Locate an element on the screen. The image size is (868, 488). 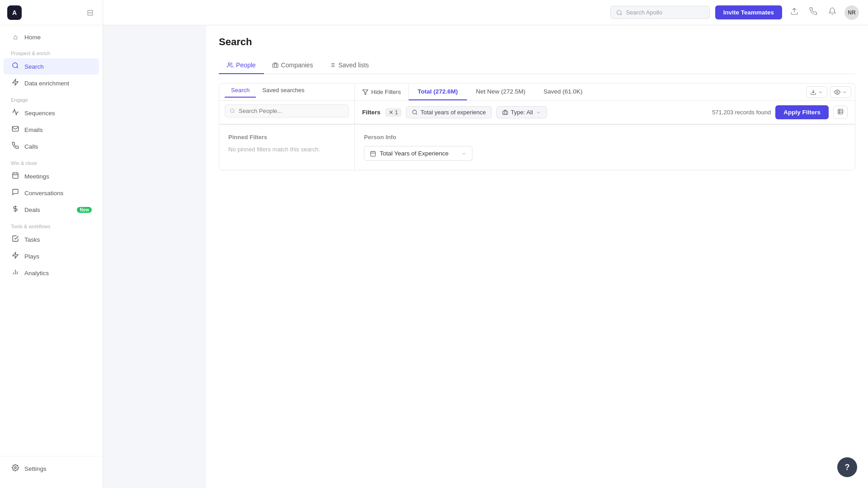
stat-tab-net-new: Net New (272.5M) is located at coordinates (501, 92).